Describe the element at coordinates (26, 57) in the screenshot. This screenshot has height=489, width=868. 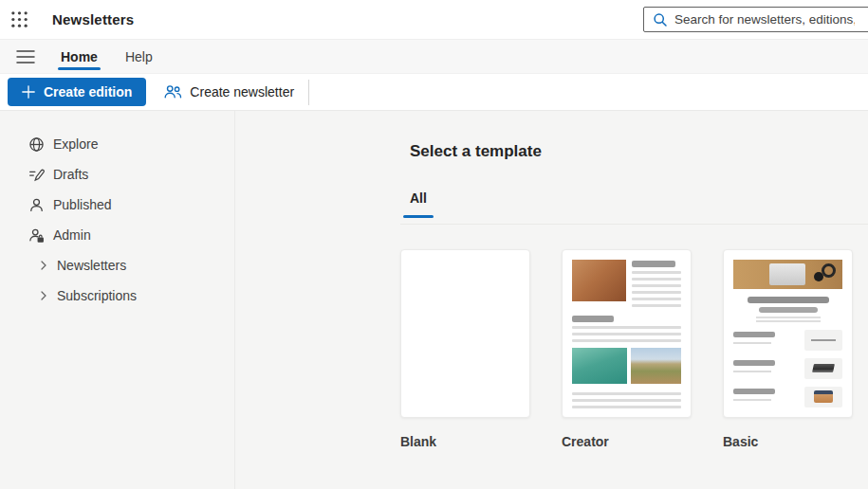
I see `hamburger-menu-icon` at that location.